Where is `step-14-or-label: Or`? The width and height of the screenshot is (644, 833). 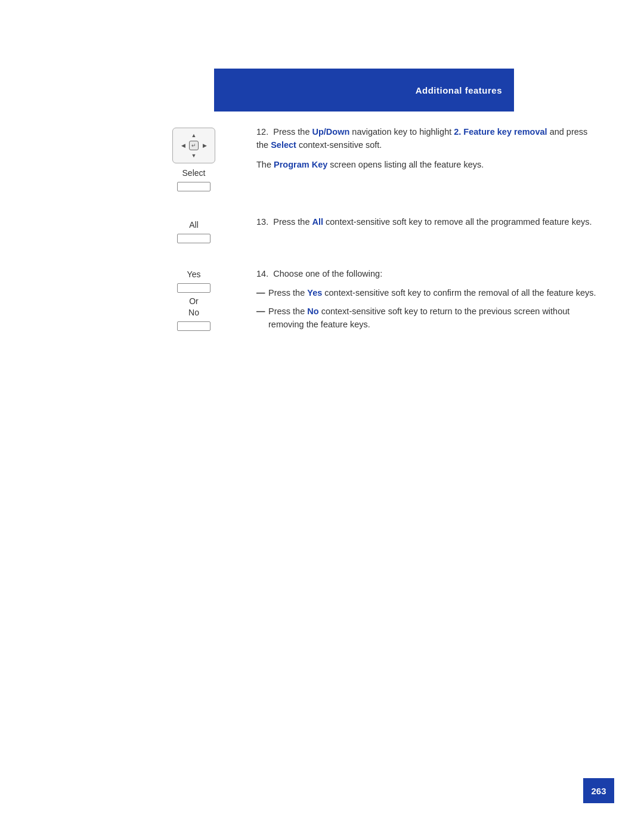 step-14-or-label: Or is located at coordinates (194, 301).